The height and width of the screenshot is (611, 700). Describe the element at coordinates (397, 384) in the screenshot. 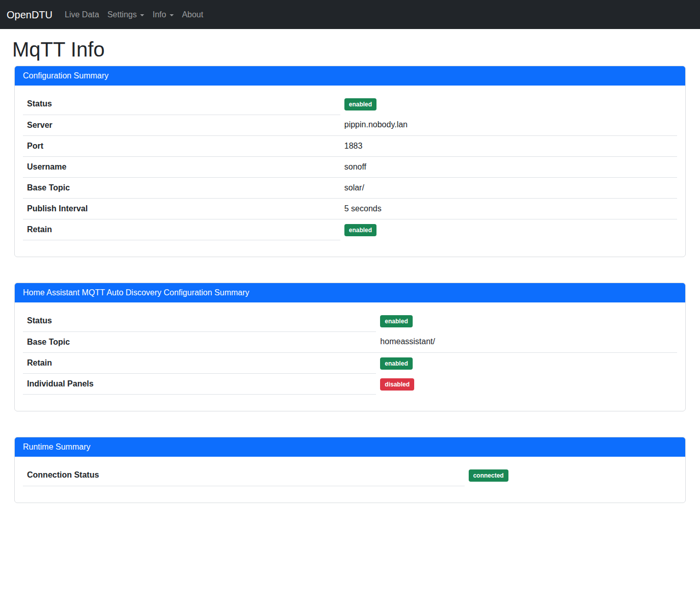

I see `individual-panels-status-badge: disabled` at that location.